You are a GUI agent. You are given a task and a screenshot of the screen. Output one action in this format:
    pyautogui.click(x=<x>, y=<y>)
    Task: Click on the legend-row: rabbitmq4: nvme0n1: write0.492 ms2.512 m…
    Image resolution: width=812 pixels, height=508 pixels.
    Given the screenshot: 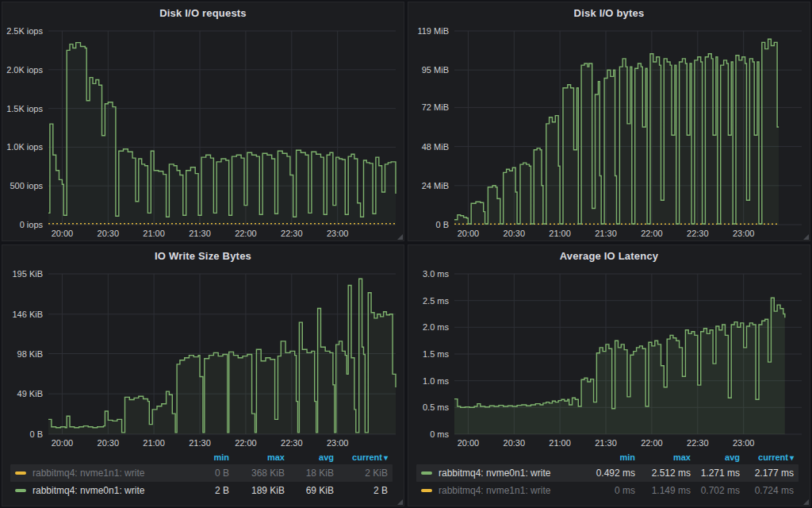 What is the action you would take?
    pyautogui.click(x=607, y=473)
    